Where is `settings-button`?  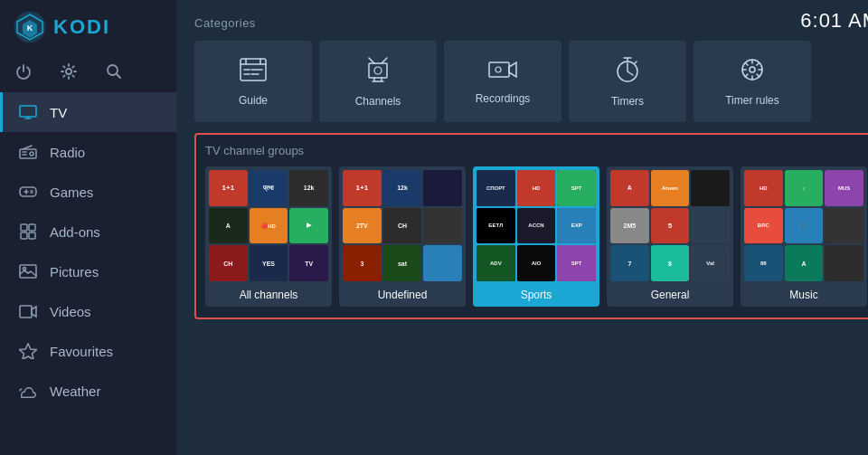 settings-button is located at coordinates (69, 71).